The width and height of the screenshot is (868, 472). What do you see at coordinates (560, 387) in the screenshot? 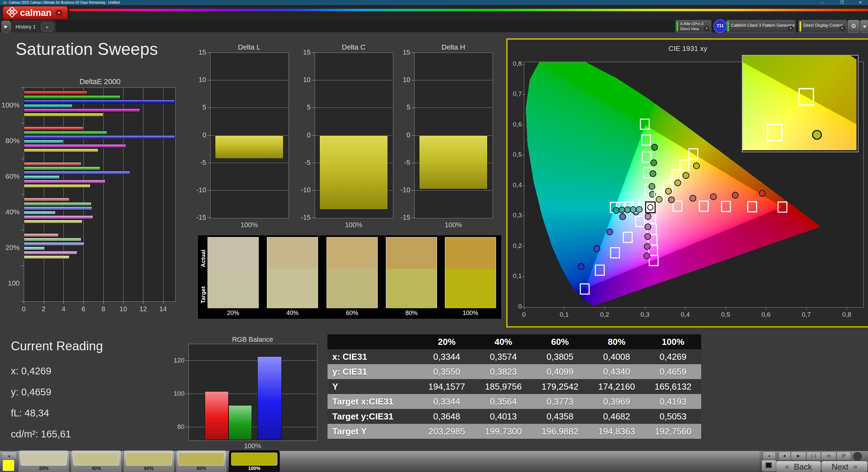
I see `table-value-cell: 179,2542` at bounding box center [560, 387].